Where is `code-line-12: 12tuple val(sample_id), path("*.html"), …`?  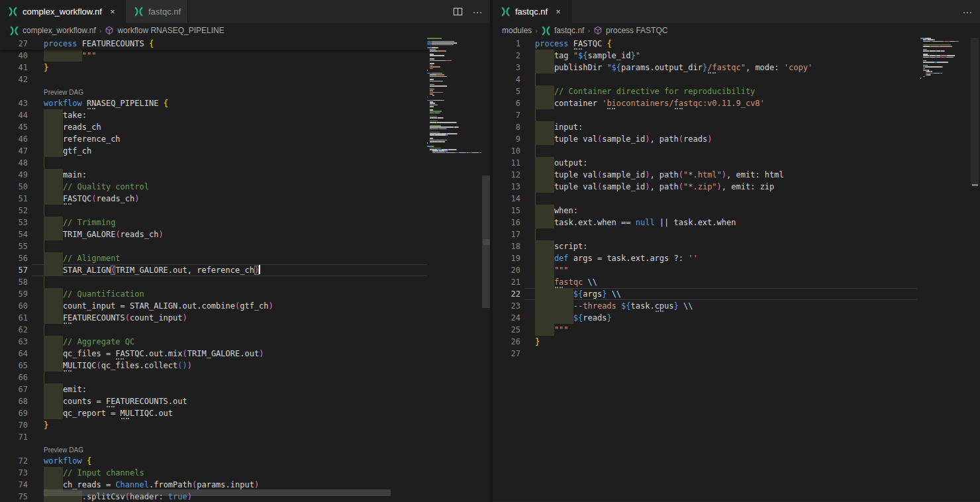
code-line-12: 12tuple val(sample_id), path("*.html"), … is located at coordinates (736, 175).